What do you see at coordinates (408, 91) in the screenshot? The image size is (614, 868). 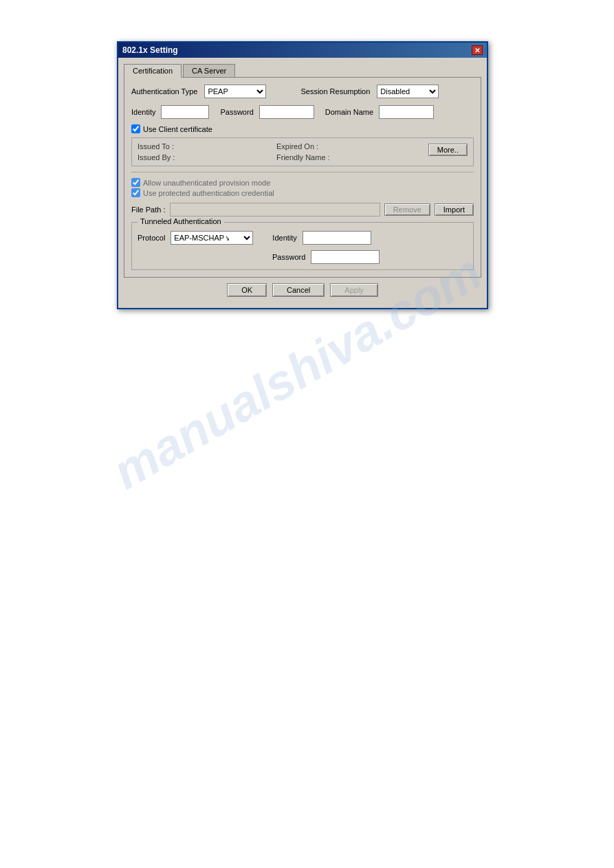 I see `session-resumption-wrapper: Disabled Enabled` at bounding box center [408, 91].